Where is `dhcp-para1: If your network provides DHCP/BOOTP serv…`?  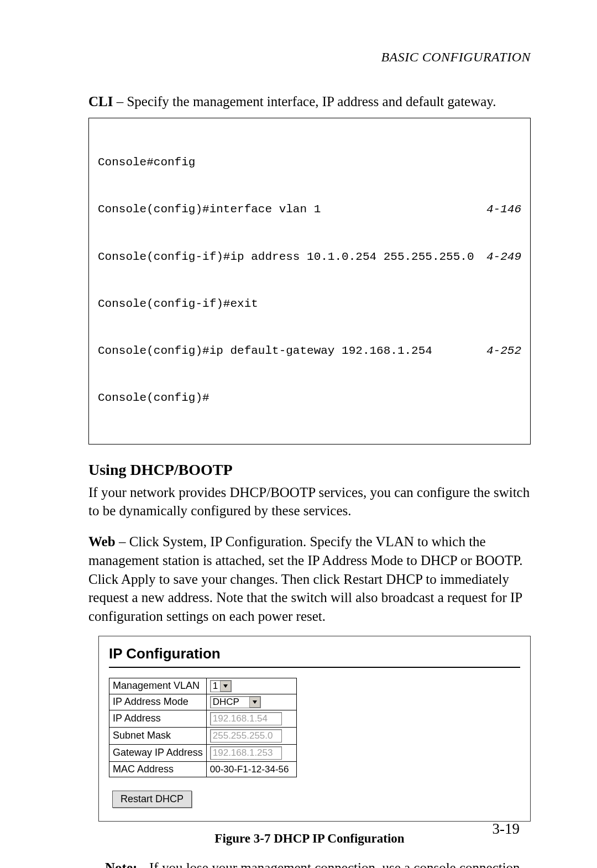
dhcp-para1: If your network provides DHCP/BOOTP serv… is located at coordinates (310, 502).